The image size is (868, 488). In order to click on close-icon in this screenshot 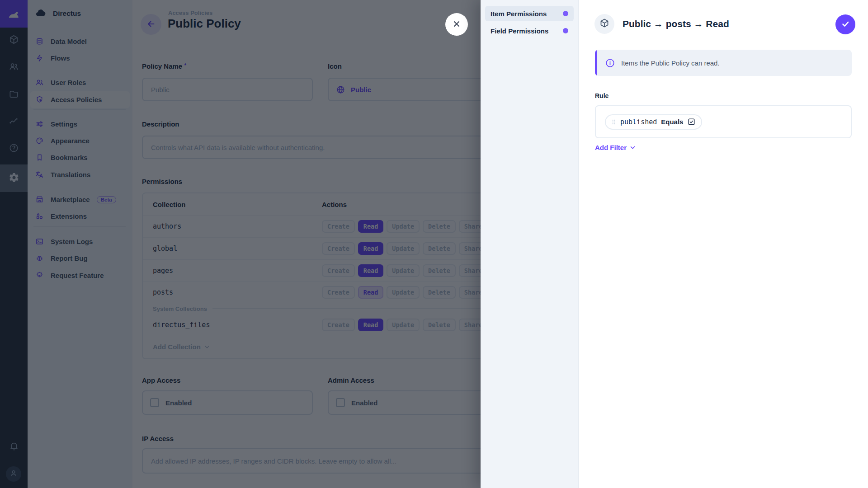, I will do `click(457, 24)`.